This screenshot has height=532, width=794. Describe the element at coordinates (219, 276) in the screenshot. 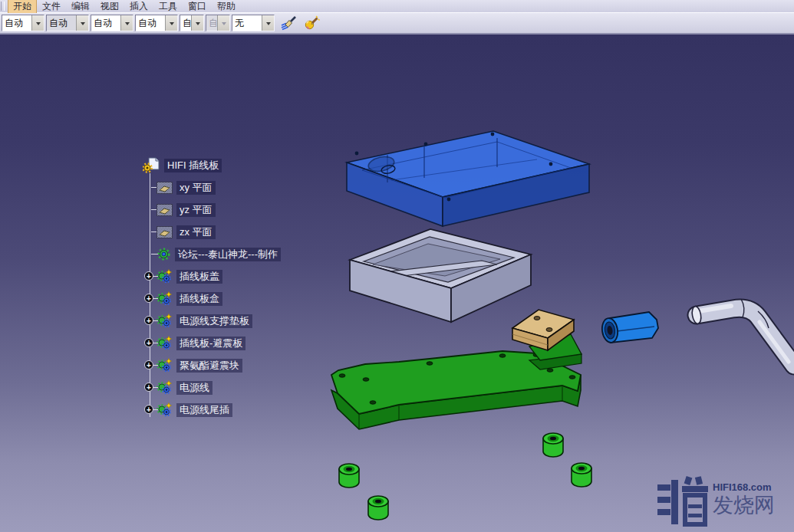

I see `tree-node-part-cover: + 插线板盖` at that location.